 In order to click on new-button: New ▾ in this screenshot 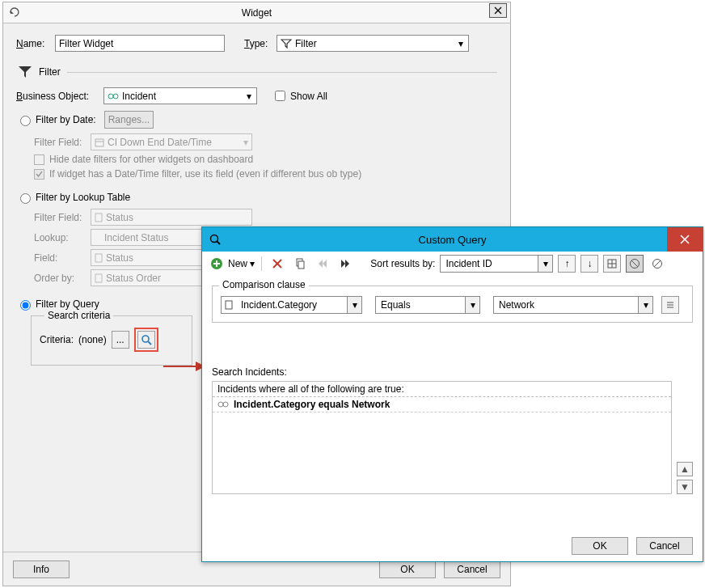, I will do `click(241, 264)`.